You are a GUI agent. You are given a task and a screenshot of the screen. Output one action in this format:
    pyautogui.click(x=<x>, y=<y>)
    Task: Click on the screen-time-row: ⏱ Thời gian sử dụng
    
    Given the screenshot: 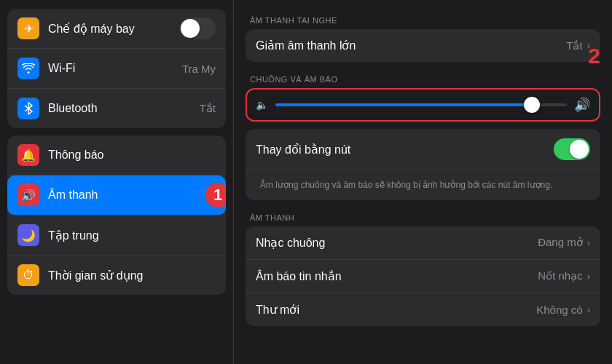 What is the action you would take?
    pyautogui.click(x=117, y=275)
    